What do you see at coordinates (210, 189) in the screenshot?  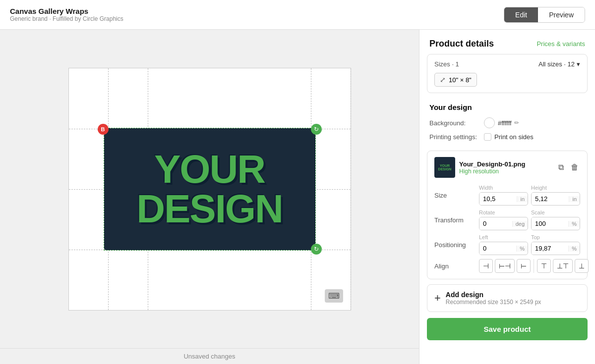 I see `design-area: YOUR DESIGN` at bounding box center [210, 189].